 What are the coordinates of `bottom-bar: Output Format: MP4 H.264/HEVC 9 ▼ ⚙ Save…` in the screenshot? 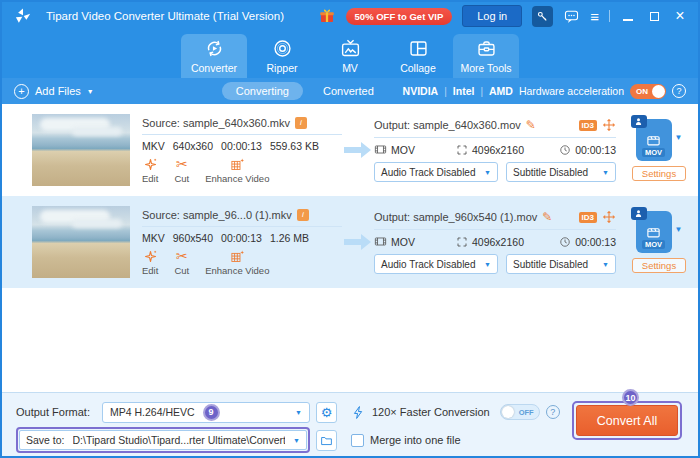 It's located at (350, 424).